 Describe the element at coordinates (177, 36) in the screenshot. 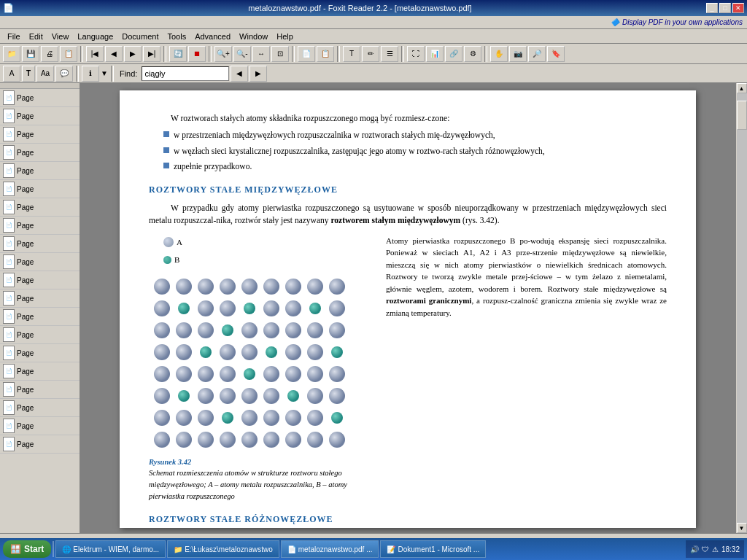

I see `menu-tools: Tools` at that location.